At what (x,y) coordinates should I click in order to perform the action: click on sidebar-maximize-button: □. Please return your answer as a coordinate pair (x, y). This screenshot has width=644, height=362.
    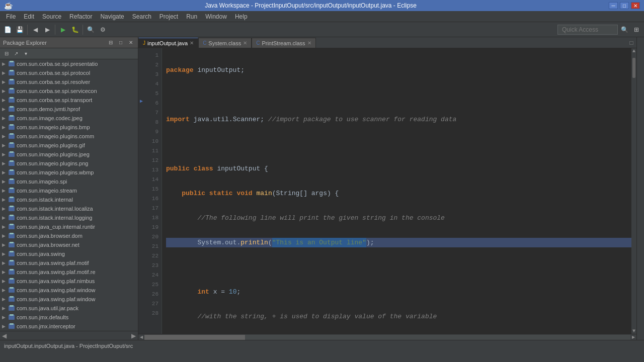
    Looking at the image, I should click on (121, 43).